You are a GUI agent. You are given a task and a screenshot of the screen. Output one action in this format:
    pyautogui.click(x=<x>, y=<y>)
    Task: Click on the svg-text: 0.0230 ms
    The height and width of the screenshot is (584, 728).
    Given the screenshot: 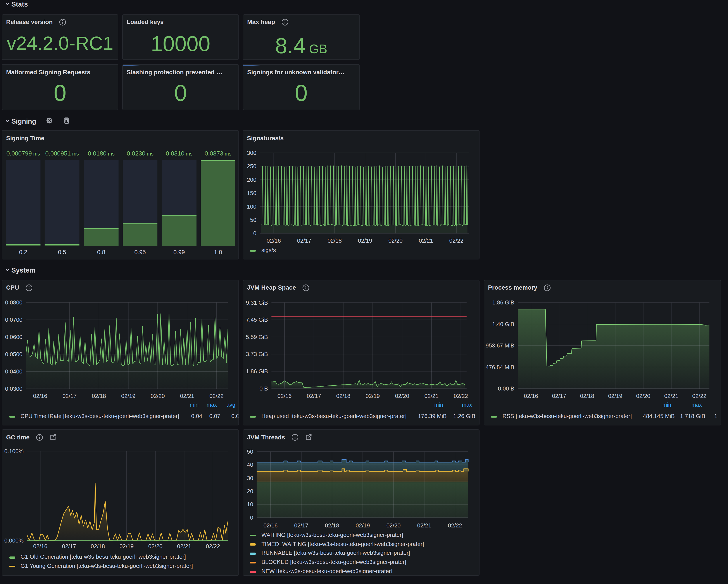 What is the action you would take?
    pyautogui.click(x=140, y=154)
    